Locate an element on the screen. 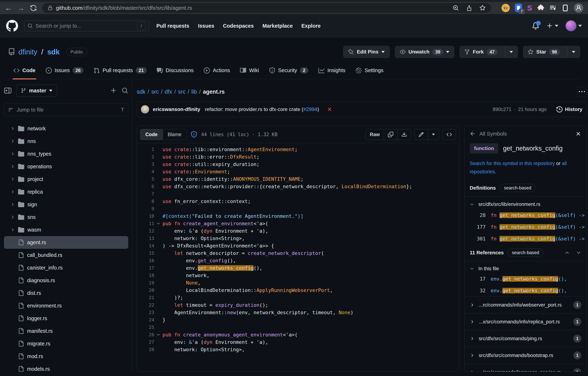 The width and height of the screenshot is (588, 376). line-number: 4 is located at coordinates (146, 172).